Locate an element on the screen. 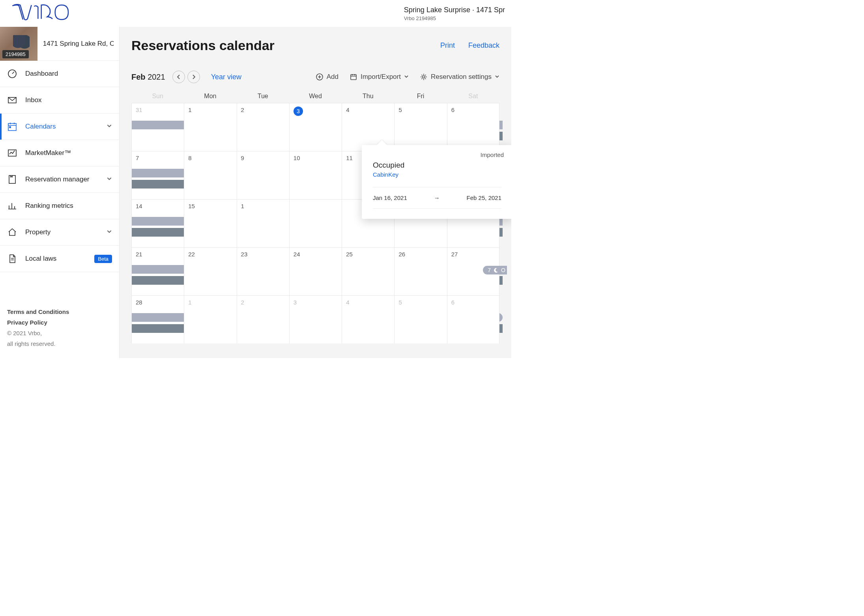 The width and height of the screenshot is (864, 616). day-number: 6 is located at coordinates (453, 110).